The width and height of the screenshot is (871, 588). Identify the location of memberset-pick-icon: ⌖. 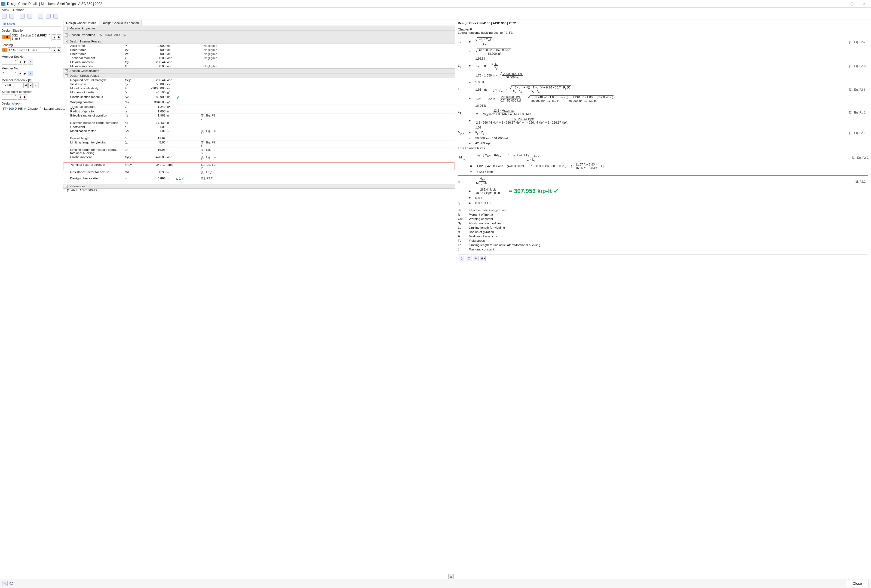
(31, 62).